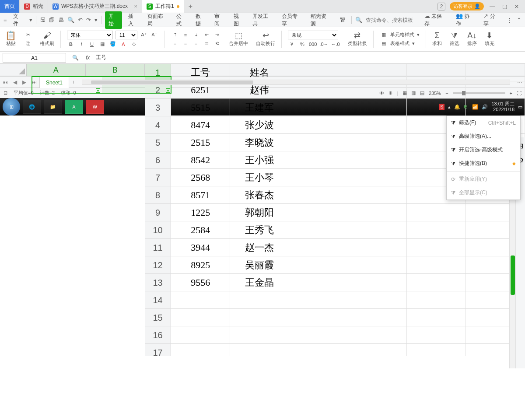 The image size is (525, 420). Describe the element at coordinates (28, 44) in the screenshot. I see `copy-icon: ⿻` at that location.